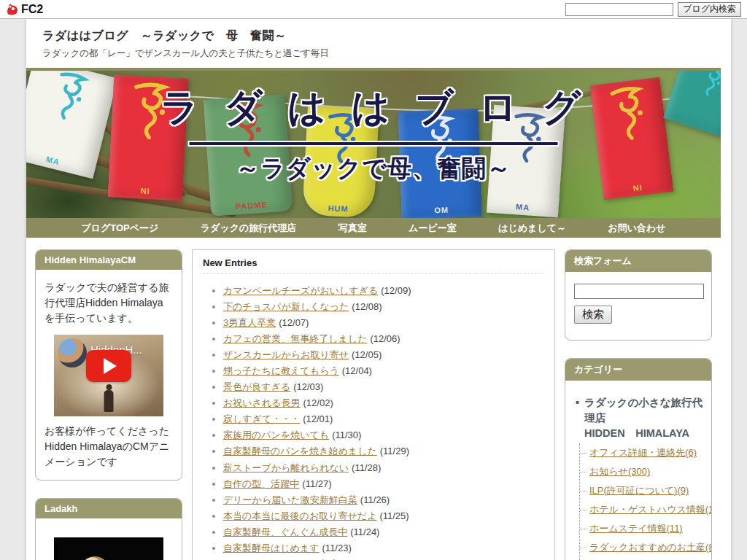  What do you see at coordinates (374, 228) in the screenshot?
I see `main-navigation: ブログTOPページラダックの旅行代理店写真室ムービー室はじめまして～お問い合わせ` at bounding box center [374, 228].